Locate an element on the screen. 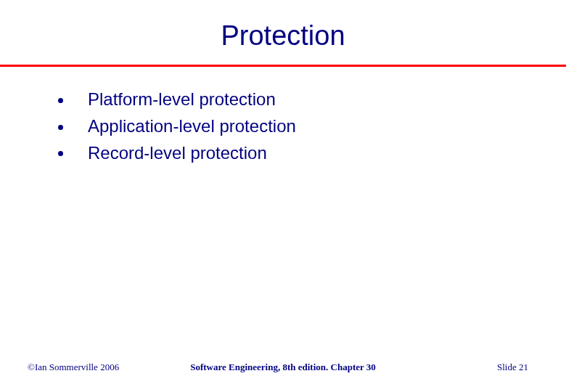  footer-copyright: ©Ian Sommerville 2006 is located at coordinates (73, 367).